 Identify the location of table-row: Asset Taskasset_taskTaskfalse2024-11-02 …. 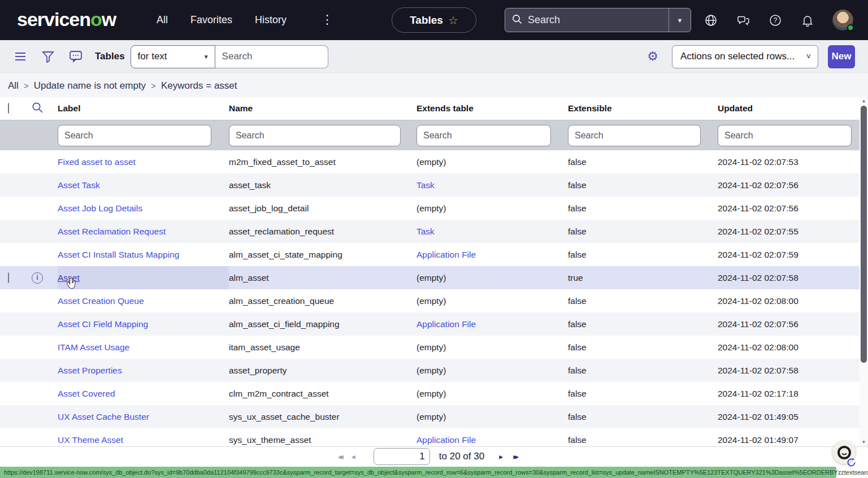
(429, 185).